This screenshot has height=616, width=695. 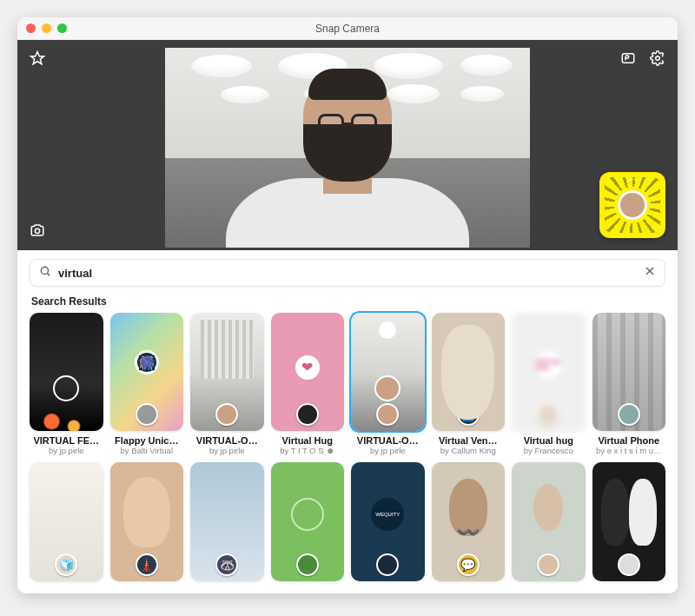 I want to click on fullscreen-window-button, so click(x=63, y=28).